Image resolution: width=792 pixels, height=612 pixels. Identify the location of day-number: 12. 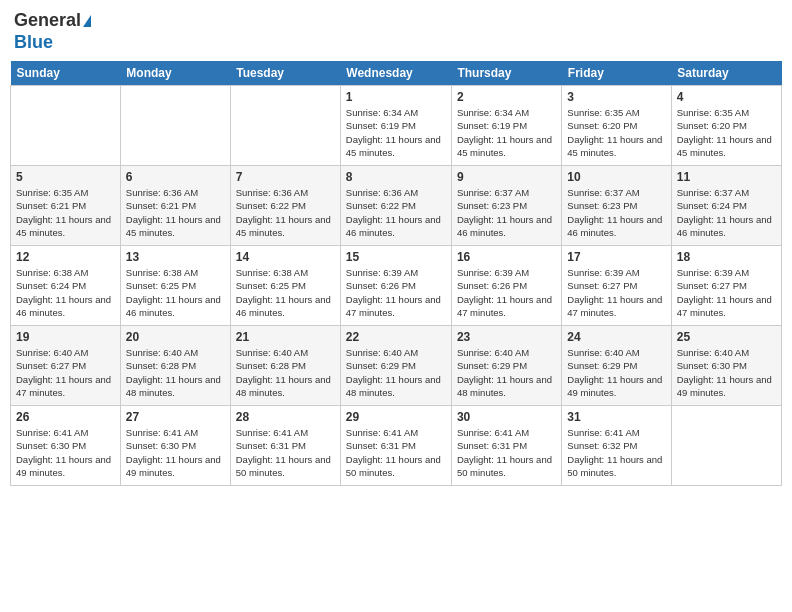
(66, 257).